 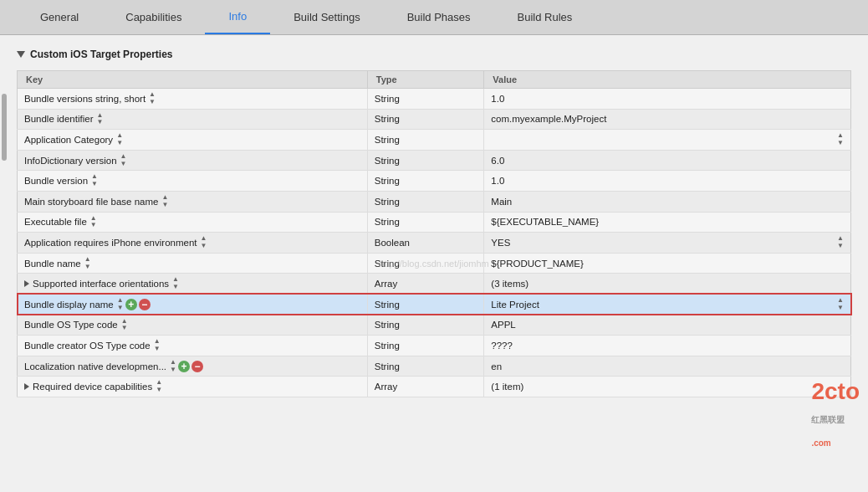 What do you see at coordinates (667, 223) in the screenshot?
I see `cell-value: ${EXECUTABLE_NAME}` at bounding box center [667, 223].